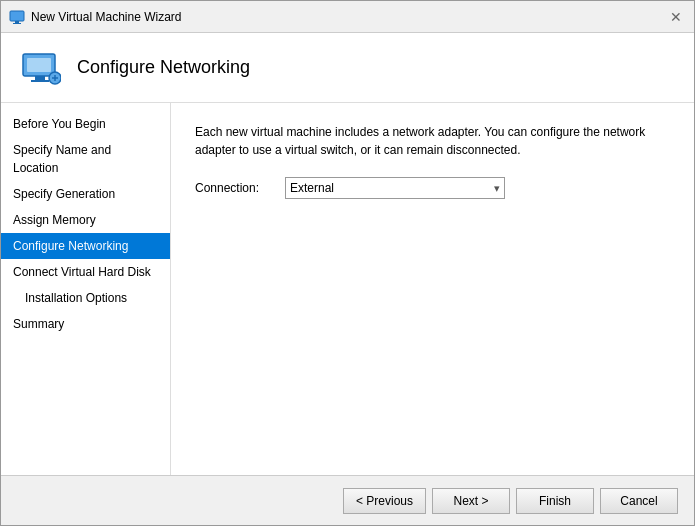  What do you see at coordinates (86, 298) in the screenshot?
I see `sidebar-item-installation-options: Installation Options` at bounding box center [86, 298].